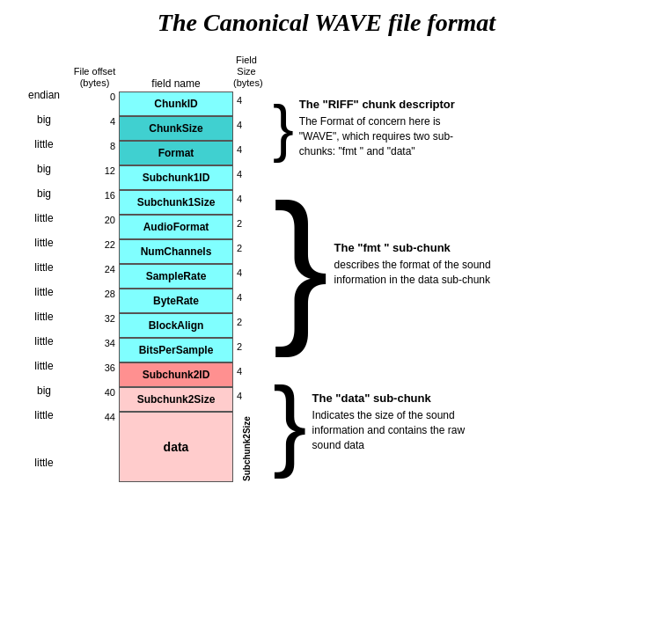 The height and width of the screenshot is (644, 653). I want to click on table-row: 36Subchunk2ID4, so click(165, 375).